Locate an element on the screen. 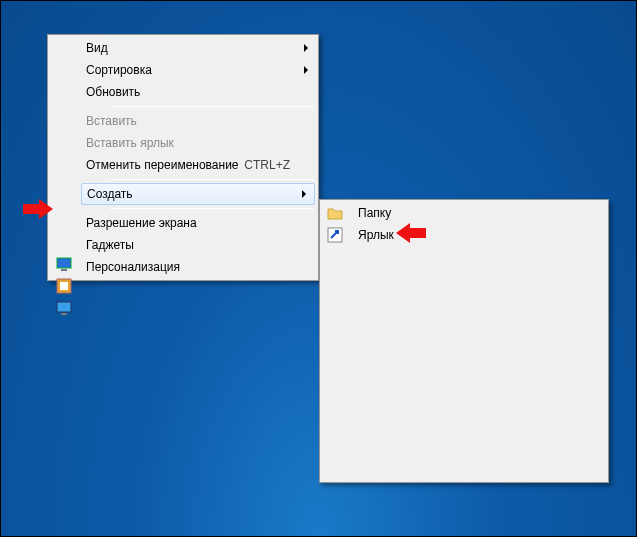 Image resolution: width=637 pixels, height=537 pixels. menu-label: Вставить ярлык is located at coordinates (130, 143).